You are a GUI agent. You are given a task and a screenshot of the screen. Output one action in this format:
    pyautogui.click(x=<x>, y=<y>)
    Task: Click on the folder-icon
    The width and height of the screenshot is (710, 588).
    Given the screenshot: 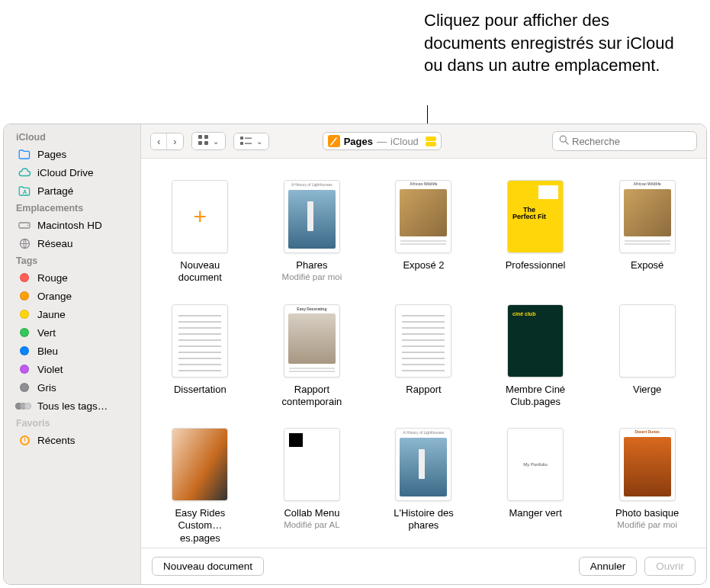 What is the action you would take?
    pyautogui.click(x=24, y=154)
    